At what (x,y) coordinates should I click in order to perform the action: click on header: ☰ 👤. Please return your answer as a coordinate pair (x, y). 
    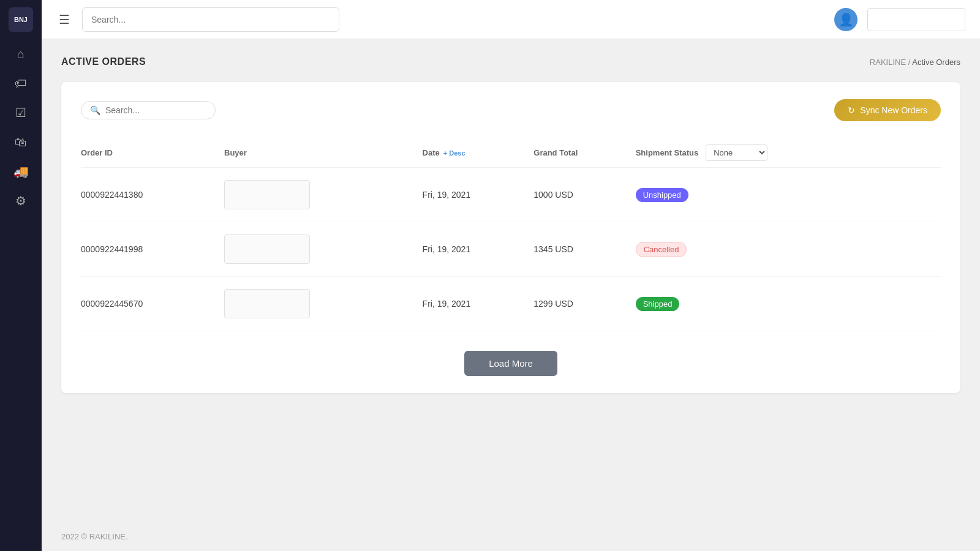
    Looking at the image, I should click on (511, 20).